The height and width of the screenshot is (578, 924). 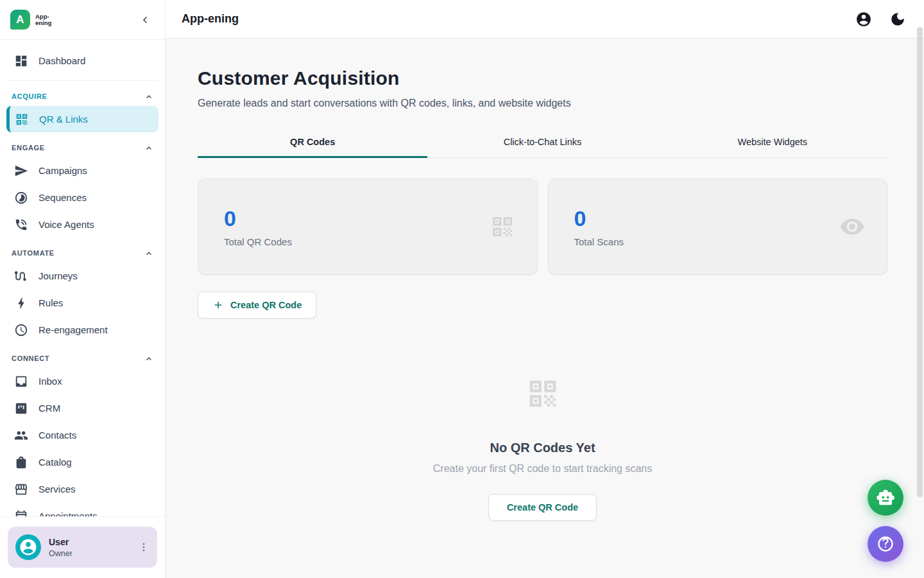 I want to click on account-button, so click(x=864, y=19).